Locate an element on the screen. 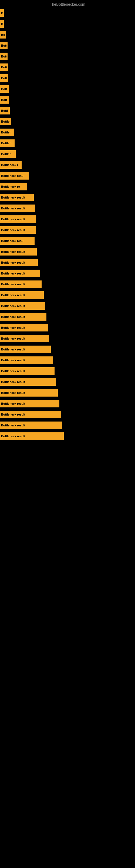 The image size is (135, 868). bar-row: Bottleneck r is located at coordinates (68, 165).